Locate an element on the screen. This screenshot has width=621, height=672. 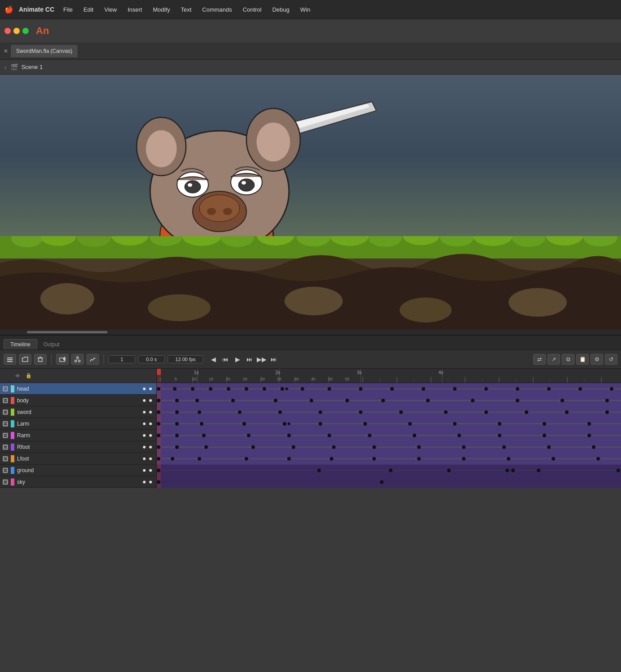
play-button: ▶ is located at coordinates (237, 359).